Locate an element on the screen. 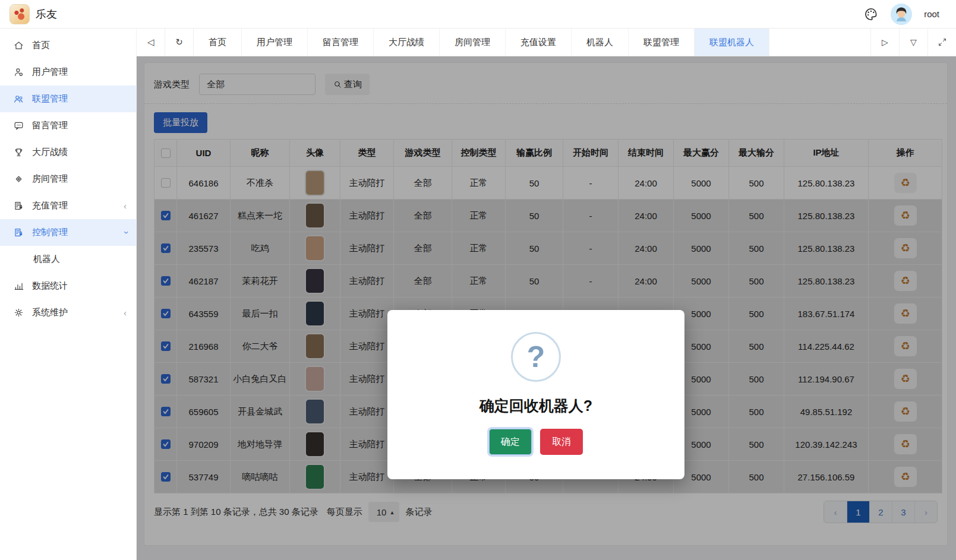 Image resolution: width=956 pixels, height=560 pixels. system-icon is located at coordinates (19, 312).